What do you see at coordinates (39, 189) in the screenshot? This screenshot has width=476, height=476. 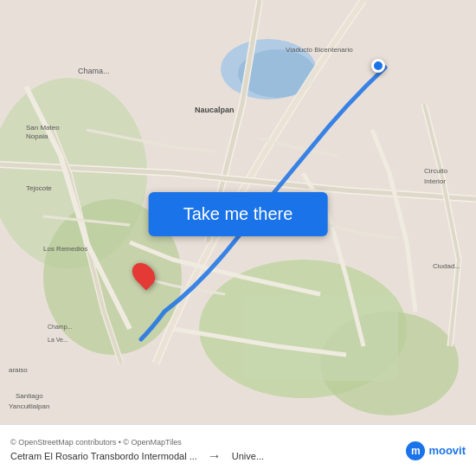 I see `svg-text: Tejocote` at bounding box center [39, 189].